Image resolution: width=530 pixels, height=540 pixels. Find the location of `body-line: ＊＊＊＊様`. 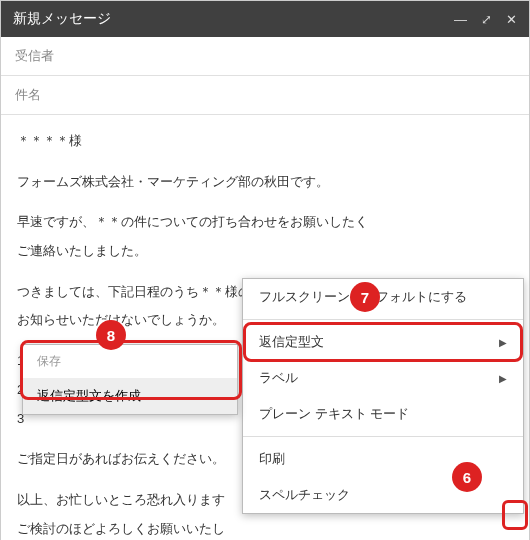

body-line: ＊＊＊＊様 is located at coordinates (265, 142).